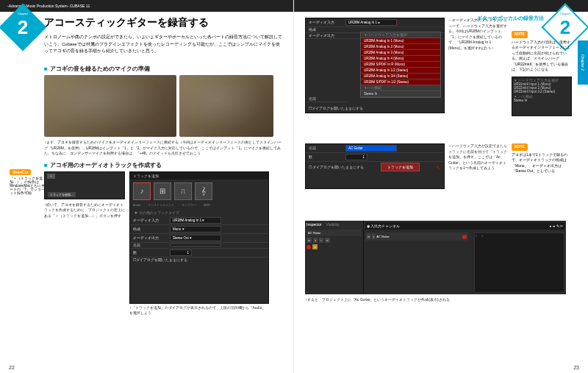  I want to click on photo-interface, so click(110, 106).